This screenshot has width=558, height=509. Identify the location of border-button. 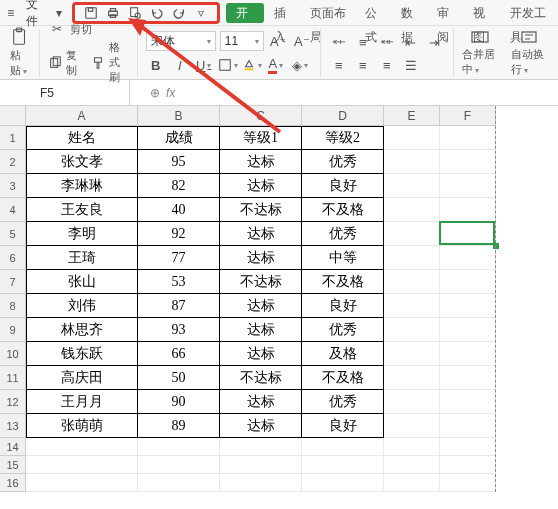
(228, 65).